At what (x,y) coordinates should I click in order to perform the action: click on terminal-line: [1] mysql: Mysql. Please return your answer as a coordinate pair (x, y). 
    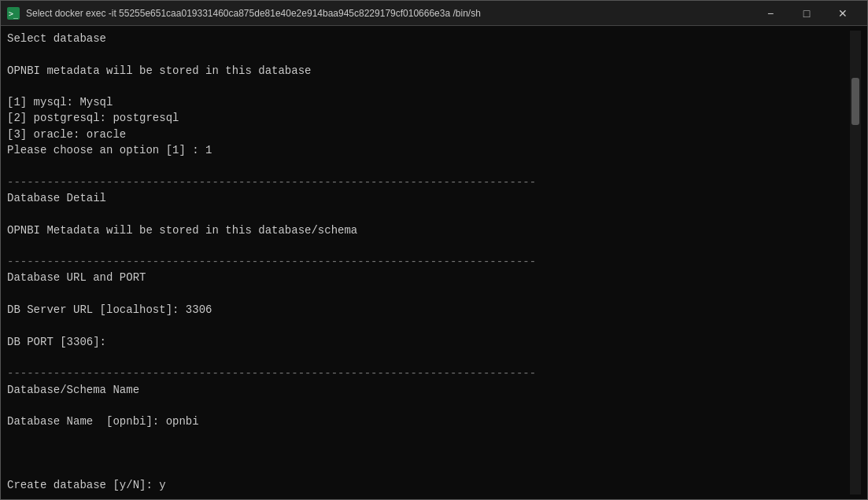
    Looking at the image, I should click on (428, 102).